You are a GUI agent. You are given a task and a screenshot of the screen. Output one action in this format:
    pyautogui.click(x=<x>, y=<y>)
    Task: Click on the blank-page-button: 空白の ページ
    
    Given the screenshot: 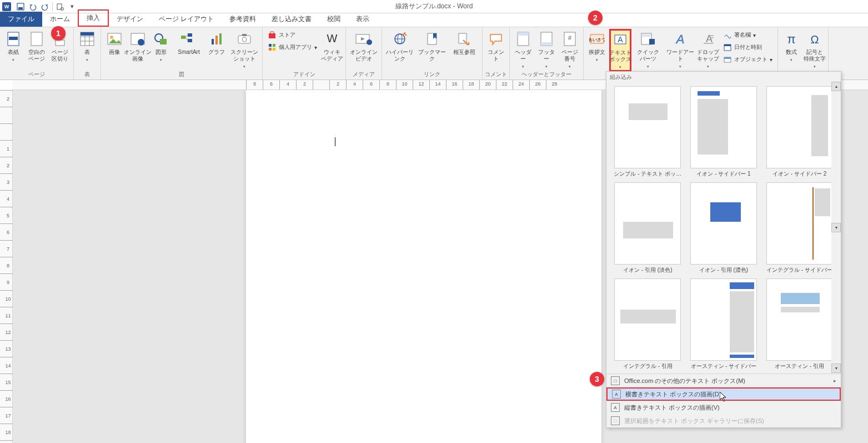 What is the action you would take?
    pyautogui.click(x=37, y=46)
    